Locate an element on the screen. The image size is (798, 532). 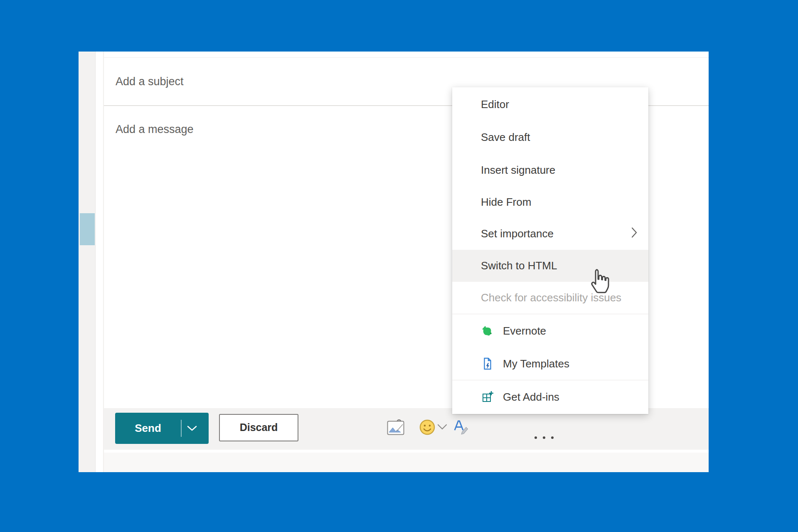
left-scroll-rail is located at coordinates (87, 262).